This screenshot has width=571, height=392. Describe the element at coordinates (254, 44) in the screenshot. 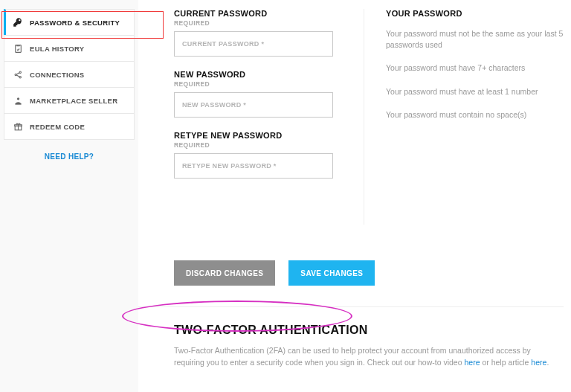

I see `current-password-input` at that location.